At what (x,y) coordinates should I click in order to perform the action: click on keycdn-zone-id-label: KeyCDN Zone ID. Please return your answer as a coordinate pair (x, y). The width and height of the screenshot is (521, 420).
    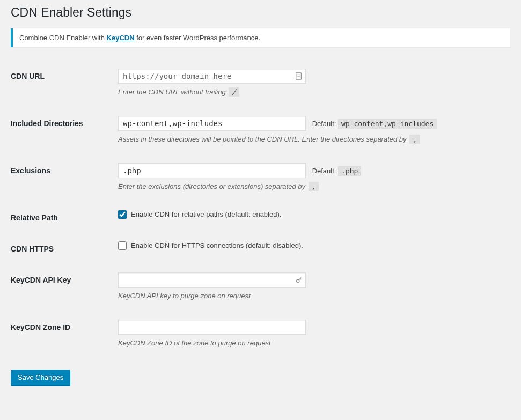
    Looking at the image, I should click on (64, 335).